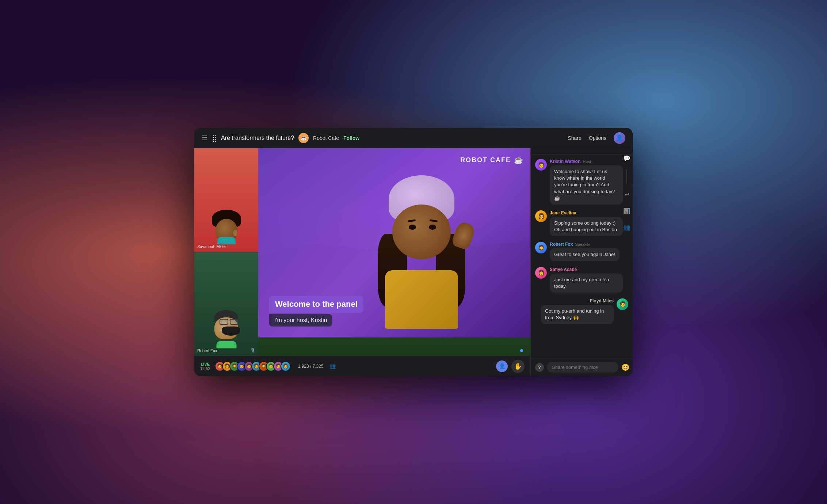 The image size is (827, 504). I want to click on message-bubble-kristin: Welcome to show! Let us know where in th…, so click(586, 185).